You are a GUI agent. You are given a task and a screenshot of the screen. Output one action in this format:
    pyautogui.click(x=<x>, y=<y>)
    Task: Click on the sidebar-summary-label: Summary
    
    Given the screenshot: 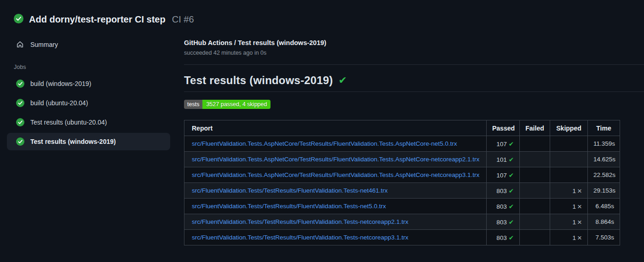 What is the action you would take?
    pyautogui.click(x=44, y=45)
    